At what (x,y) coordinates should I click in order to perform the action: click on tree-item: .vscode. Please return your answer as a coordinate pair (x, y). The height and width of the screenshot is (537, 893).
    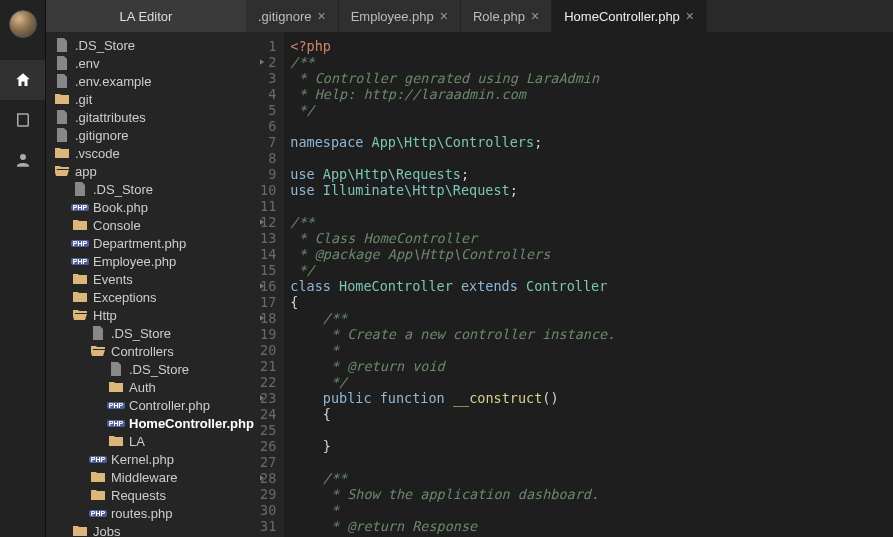
    Looking at the image, I should click on (153, 153).